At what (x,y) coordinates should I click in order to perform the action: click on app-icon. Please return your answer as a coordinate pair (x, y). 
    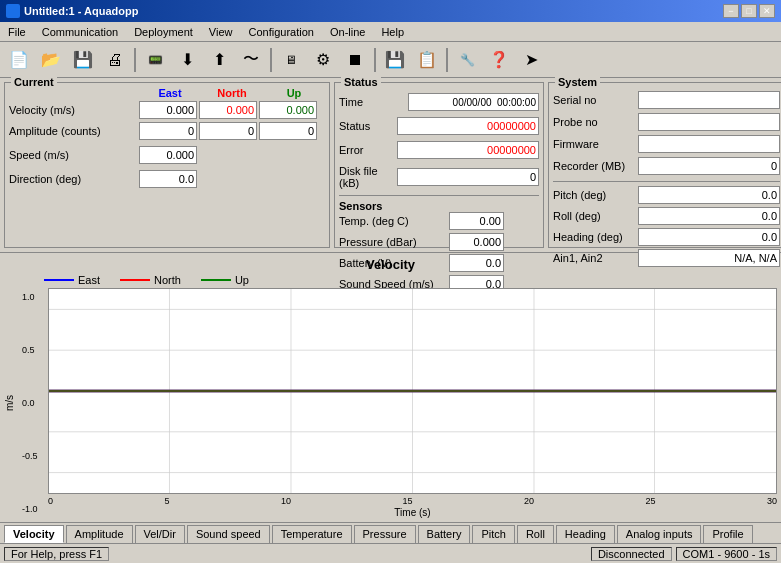
    Looking at the image, I should click on (13, 11).